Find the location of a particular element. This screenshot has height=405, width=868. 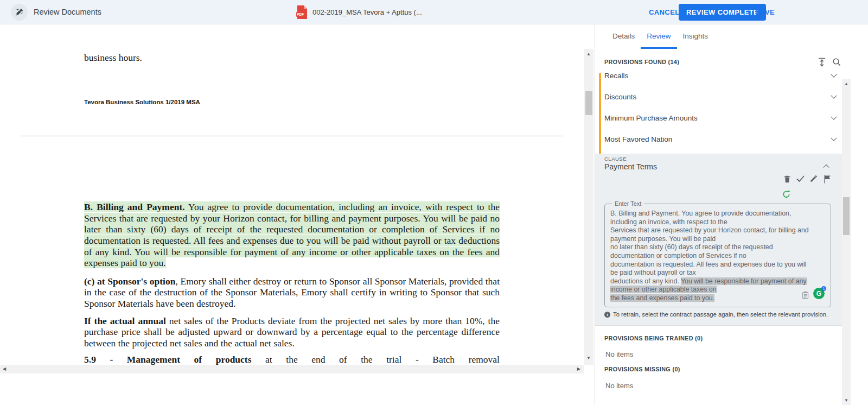

billing-paragraph: B. Billing and Payment. You agree to pro… is located at coordinates (292, 235).